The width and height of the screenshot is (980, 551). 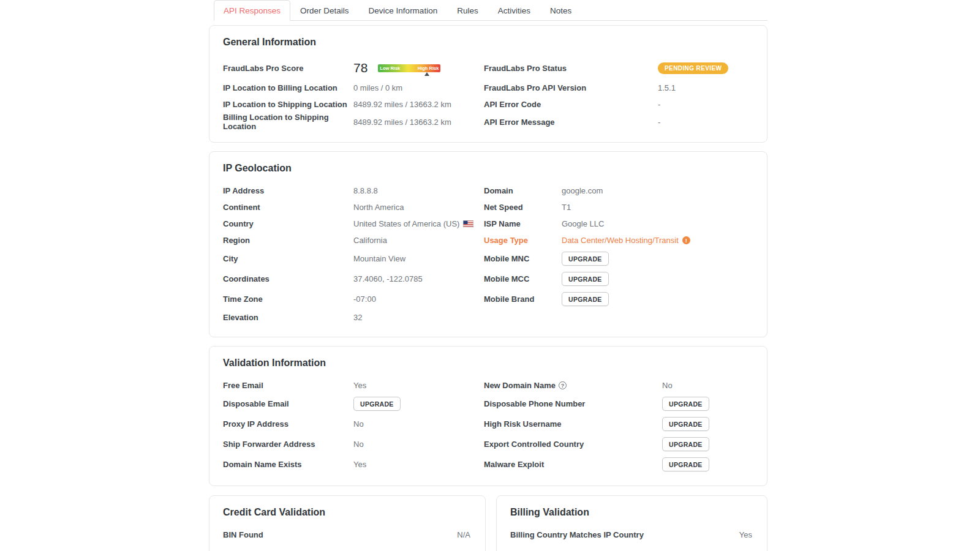 I want to click on field-label: FraudLabs Pro Status, so click(x=571, y=69).